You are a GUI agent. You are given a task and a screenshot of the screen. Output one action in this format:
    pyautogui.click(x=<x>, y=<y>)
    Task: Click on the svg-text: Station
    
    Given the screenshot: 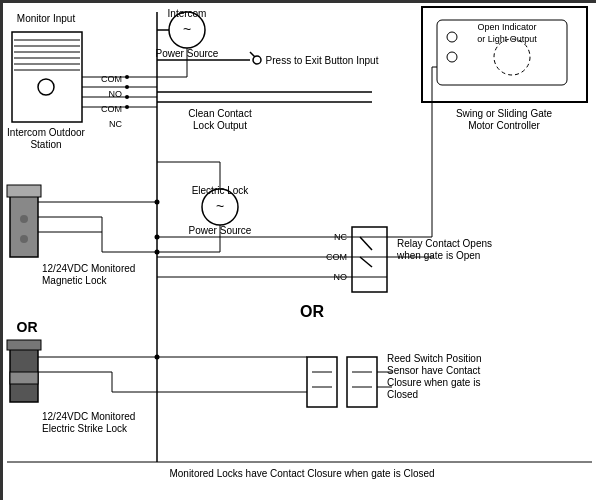 What is the action you would take?
    pyautogui.click(x=46, y=144)
    